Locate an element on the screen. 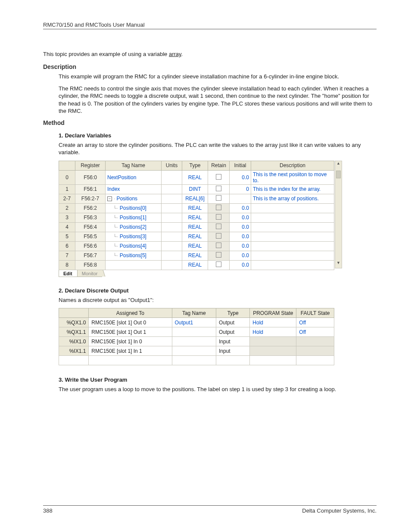 Image resolution: width=411 pixels, height=532 pixels. cell-assigned: RMC150E [slot 1] In 1 is located at coordinates (130, 351).